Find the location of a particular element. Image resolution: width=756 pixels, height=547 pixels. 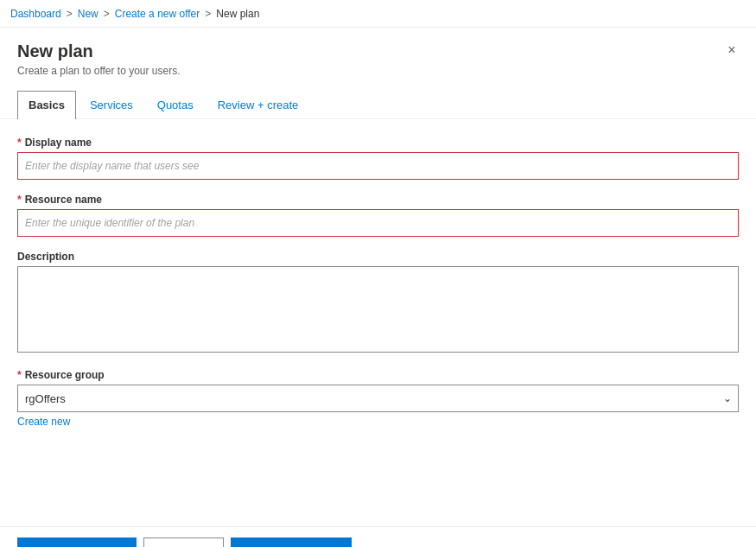

breadcrumb-current: New plan is located at coordinates (238, 14).